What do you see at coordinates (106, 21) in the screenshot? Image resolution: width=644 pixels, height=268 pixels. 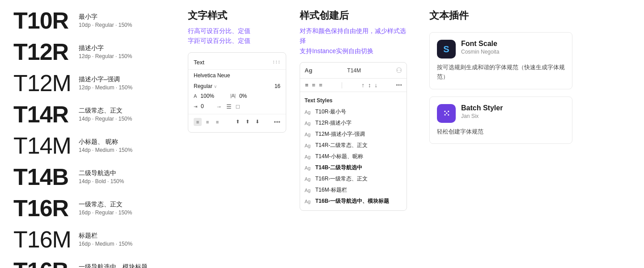 I see `type-desc-t10r: 最小字10dp · Regular · 150%` at bounding box center [106, 21].